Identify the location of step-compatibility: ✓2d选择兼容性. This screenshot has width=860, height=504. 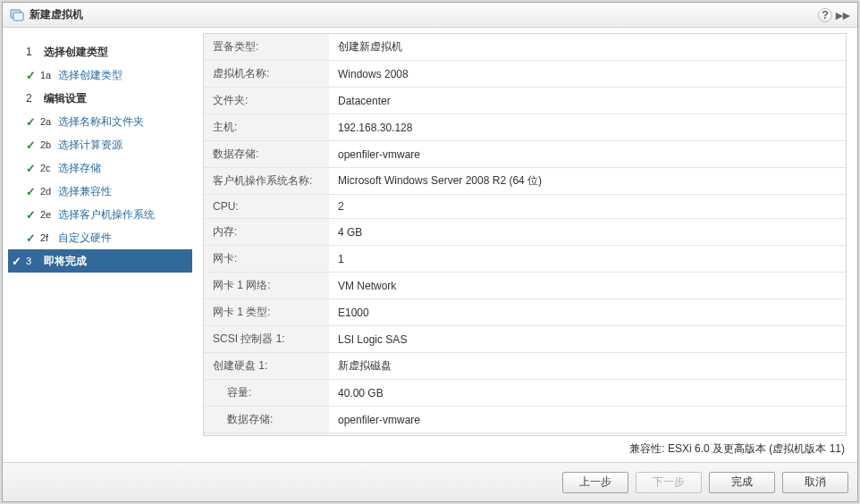
(102, 191).